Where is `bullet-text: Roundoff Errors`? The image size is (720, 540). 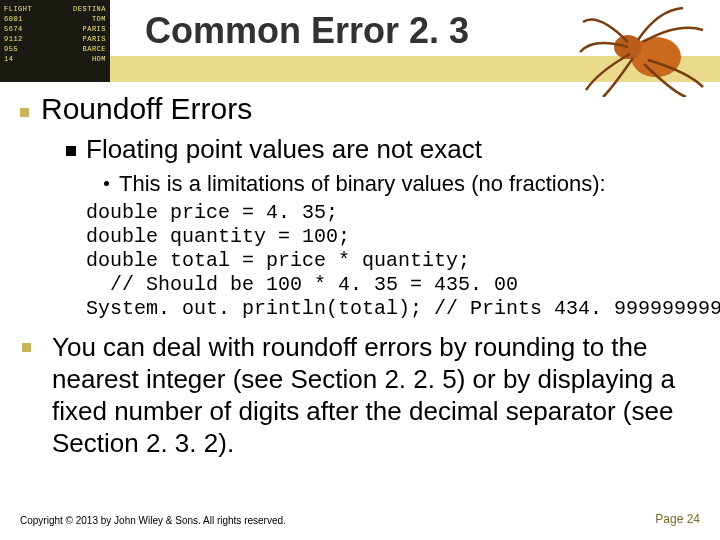 bullet-text: Roundoff Errors is located at coordinates (146, 108).